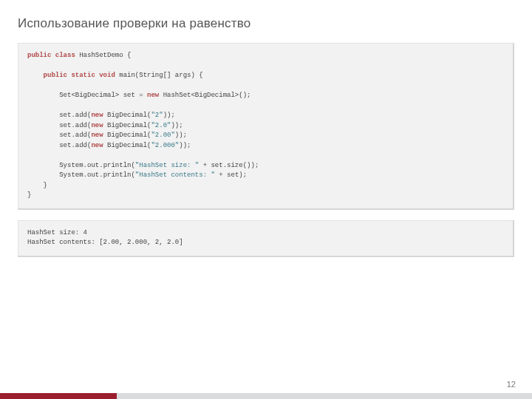  What do you see at coordinates (231, 175) in the screenshot?
I see `code-text: + set);` at bounding box center [231, 175].